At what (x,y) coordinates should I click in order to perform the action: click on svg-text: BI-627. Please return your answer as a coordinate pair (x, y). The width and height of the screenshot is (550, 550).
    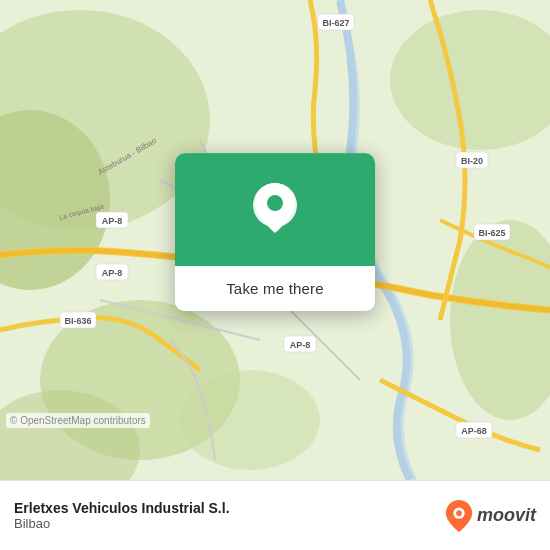
    Looking at the image, I should click on (336, 23).